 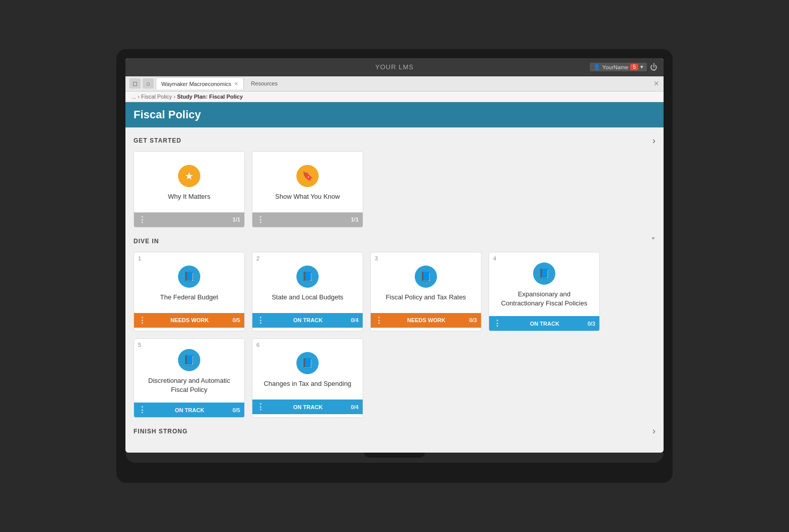 What do you see at coordinates (308, 176) in the screenshot?
I see `badge-icon: 🔖` at bounding box center [308, 176].